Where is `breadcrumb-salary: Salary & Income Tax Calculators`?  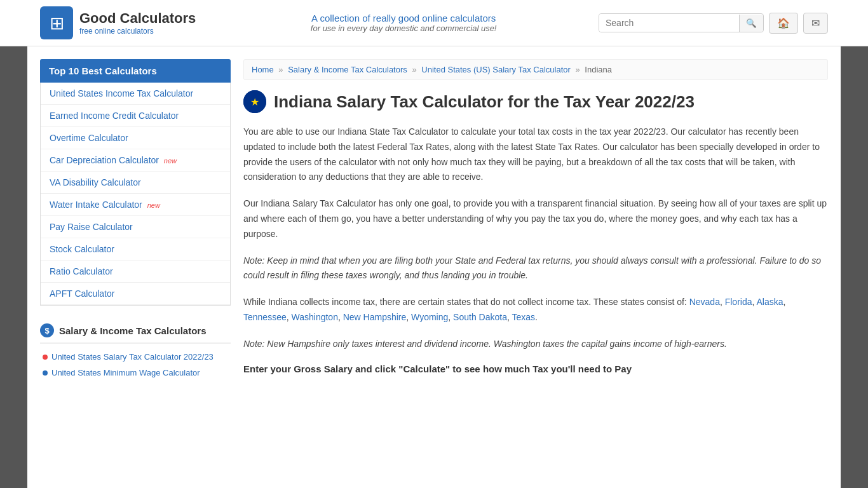
breadcrumb-salary: Salary & Income Tax Calculators is located at coordinates (348, 70).